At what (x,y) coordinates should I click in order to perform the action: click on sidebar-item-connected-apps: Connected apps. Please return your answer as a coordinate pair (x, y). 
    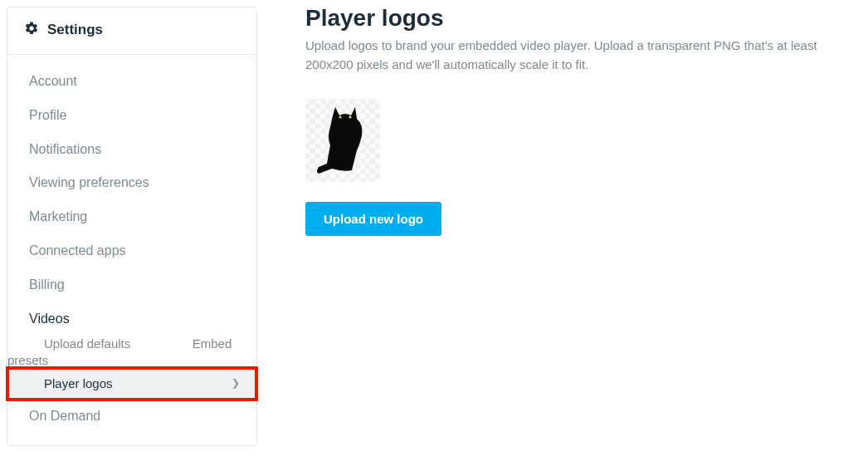
    Looking at the image, I should click on (132, 251).